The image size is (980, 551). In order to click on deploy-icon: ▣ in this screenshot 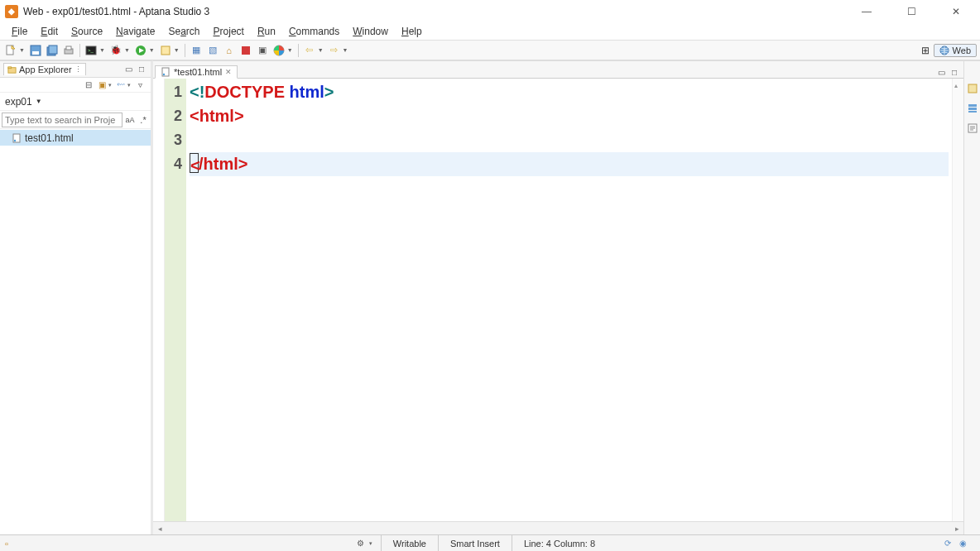, I will do `click(102, 85)`.